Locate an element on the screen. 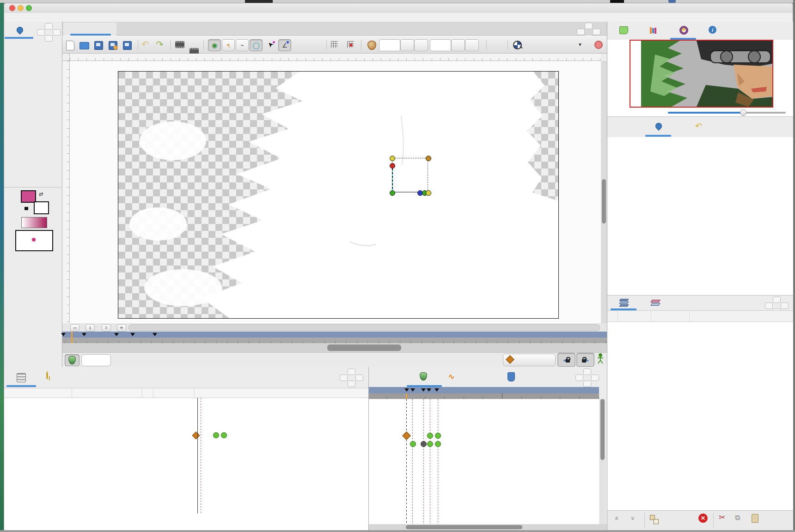  copy-icon: ⧉ is located at coordinates (738, 518).